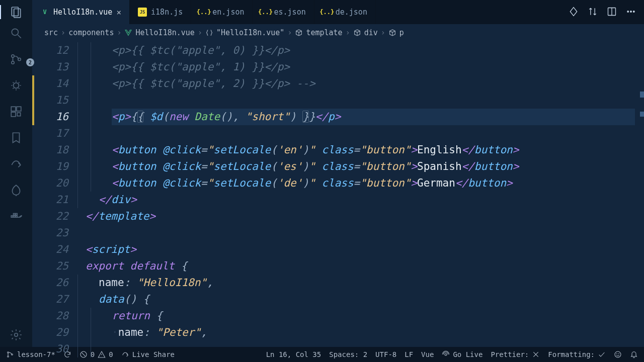 This screenshot has width=644, height=362. What do you see at coordinates (16, 138) in the screenshot?
I see `bookmark-icon` at bounding box center [16, 138].